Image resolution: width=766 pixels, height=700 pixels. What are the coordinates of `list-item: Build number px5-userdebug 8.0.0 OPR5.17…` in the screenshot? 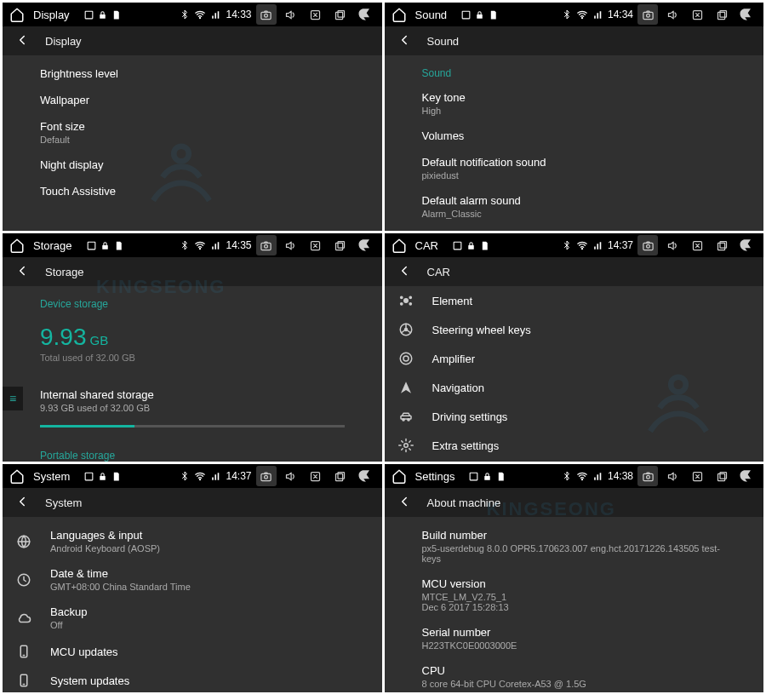 It's located at (574, 547).